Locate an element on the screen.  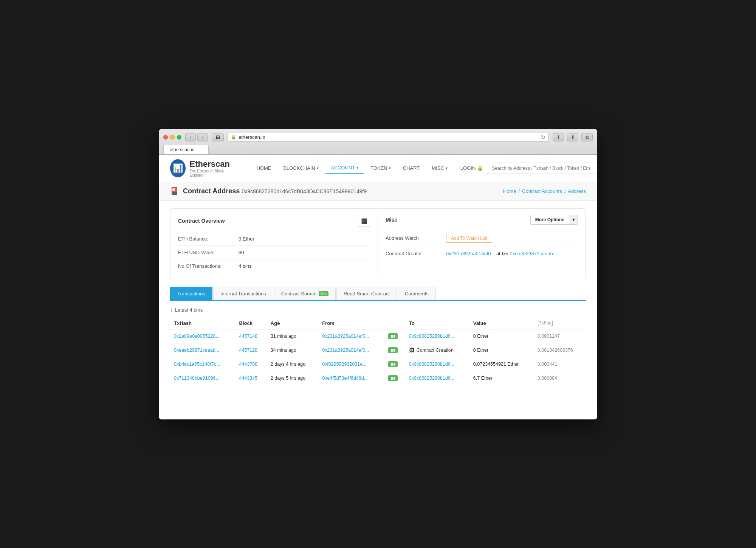
block-link: 4457128 is located at coordinates (249, 350).